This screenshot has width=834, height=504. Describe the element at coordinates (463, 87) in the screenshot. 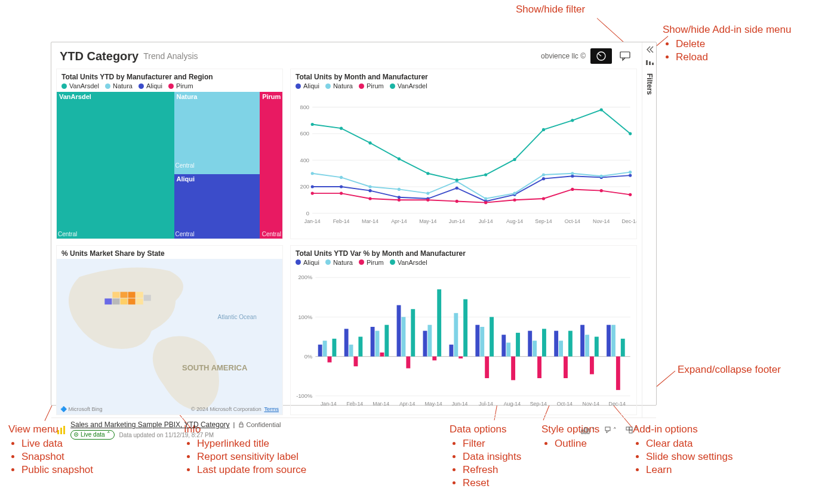

I see `line-legend: Aliqui Natura Pirum VanArsdel` at that location.